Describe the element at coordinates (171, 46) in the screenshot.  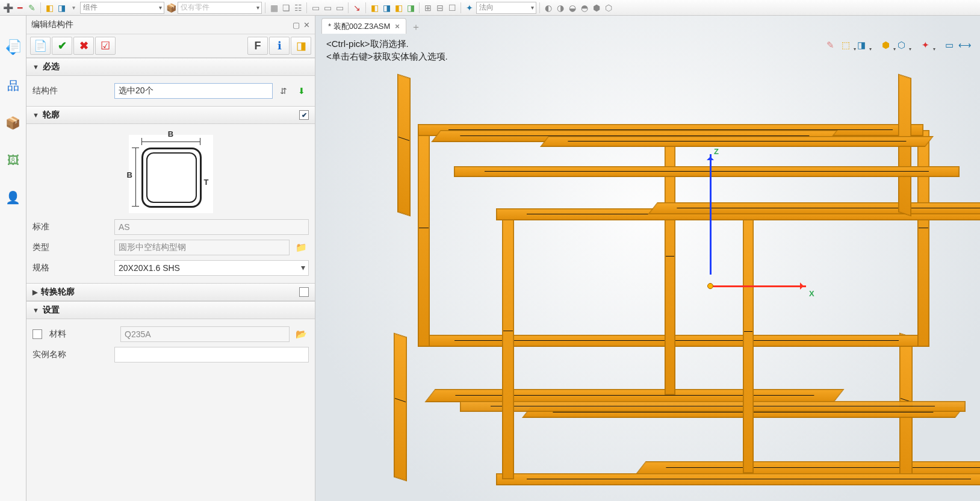
I see `panel-toolbar: 📄 ✔ ✖ ☑ F ℹ ◨` at that location.